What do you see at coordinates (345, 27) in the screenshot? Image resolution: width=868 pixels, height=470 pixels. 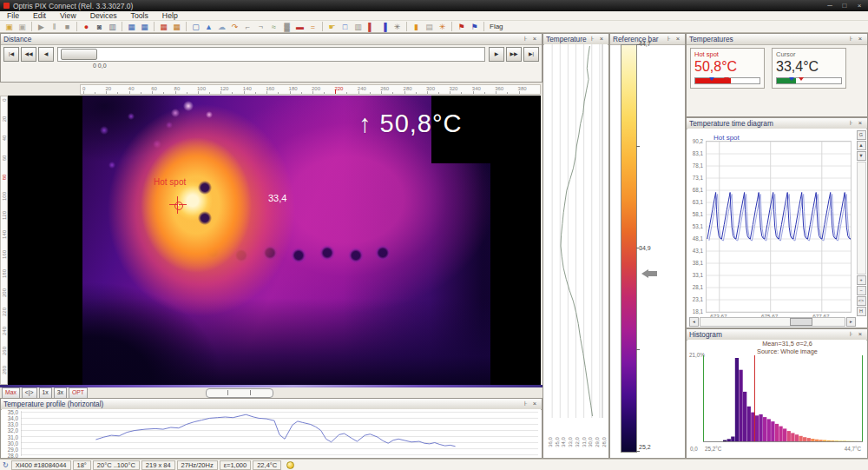 I see `toolbar-select-area-icon: □` at bounding box center [345, 27].